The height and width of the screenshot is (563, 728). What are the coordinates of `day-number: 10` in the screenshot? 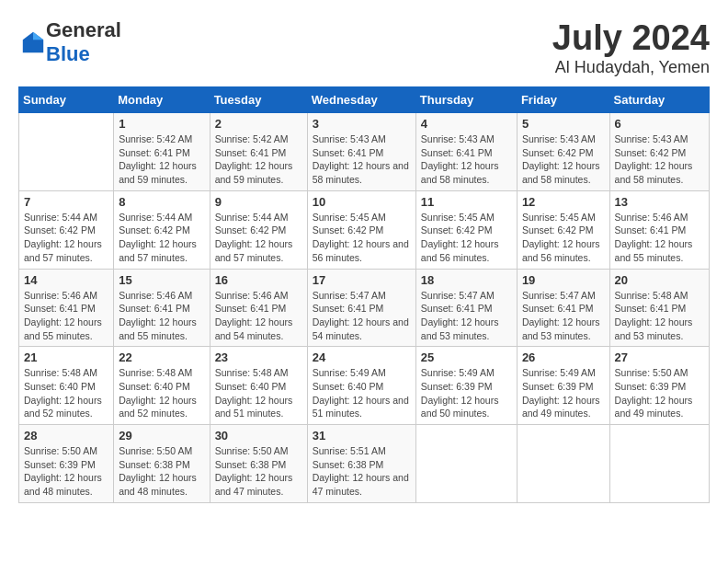 It's located at (362, 202).